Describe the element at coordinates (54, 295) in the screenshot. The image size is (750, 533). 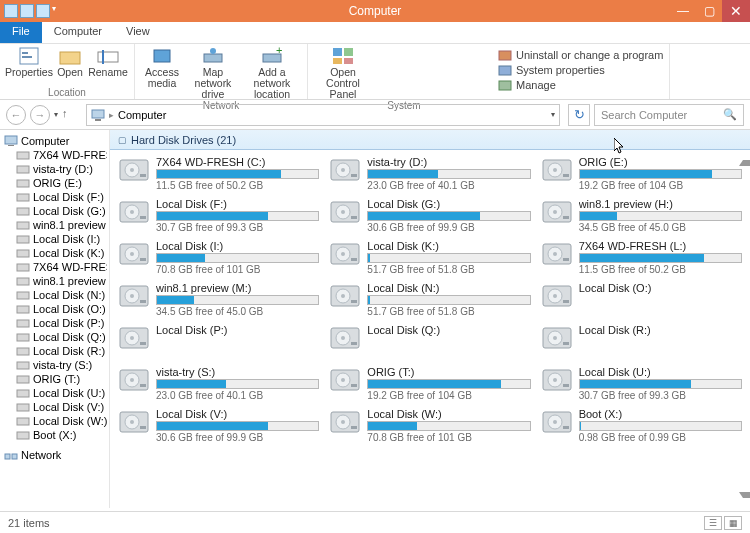
I see `tree-item: Local Disk (N:)` at that location.